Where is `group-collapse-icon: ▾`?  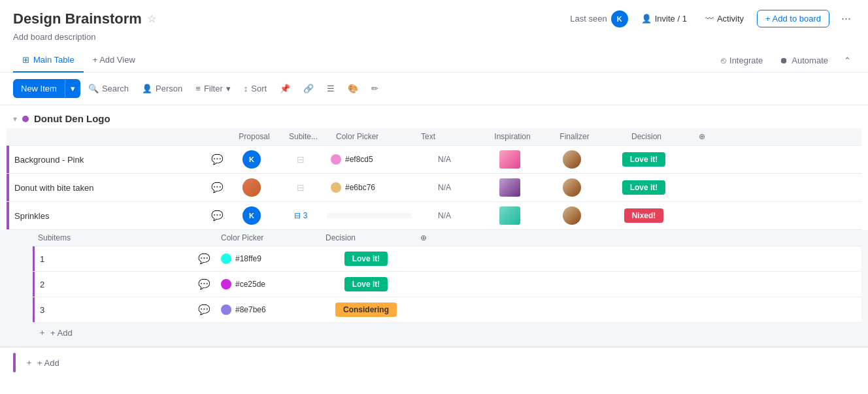
group-collapse-icon: ▾ is located at coordinates (15, 119).